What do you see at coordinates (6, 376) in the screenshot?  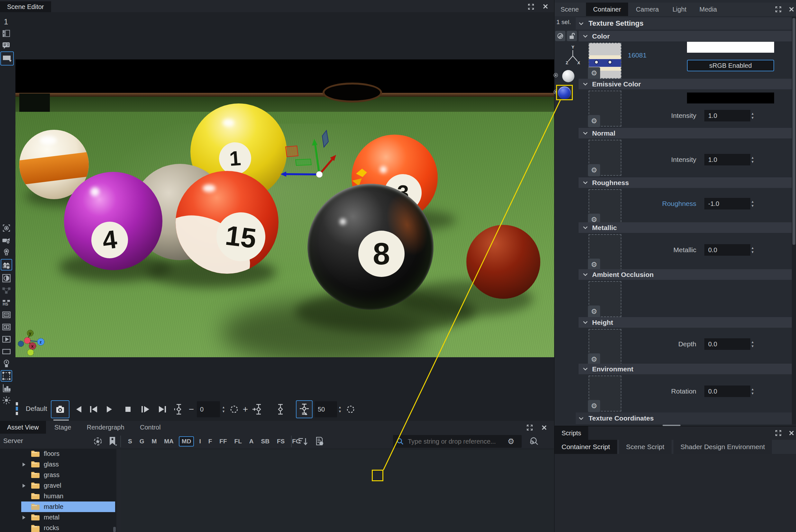 I see `selection-marquee-icon` at bounding box center [6, 376].